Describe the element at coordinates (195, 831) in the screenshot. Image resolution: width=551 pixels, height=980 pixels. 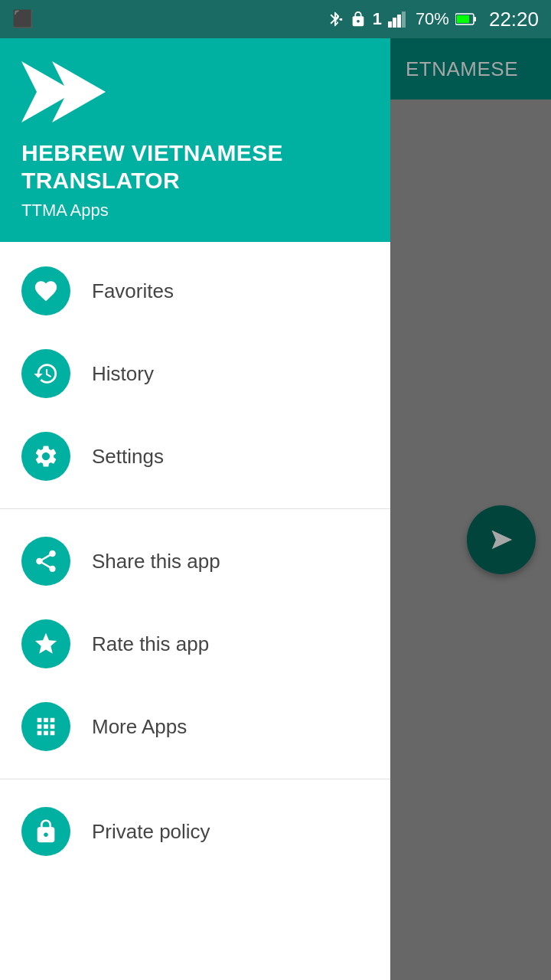
I see `nav-section-legal: Private policy` at that location.